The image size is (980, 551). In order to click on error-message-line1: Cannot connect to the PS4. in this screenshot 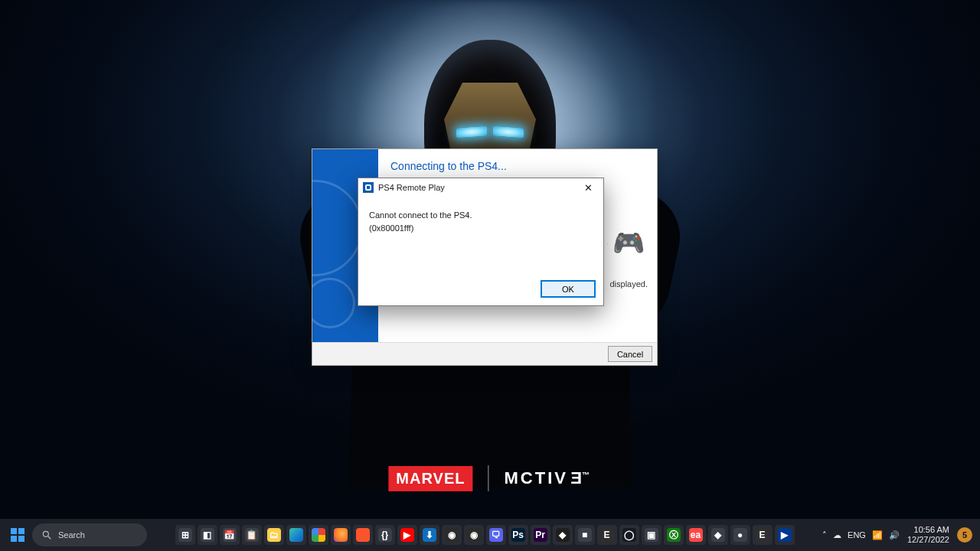, I will do `click(481, 216)`.